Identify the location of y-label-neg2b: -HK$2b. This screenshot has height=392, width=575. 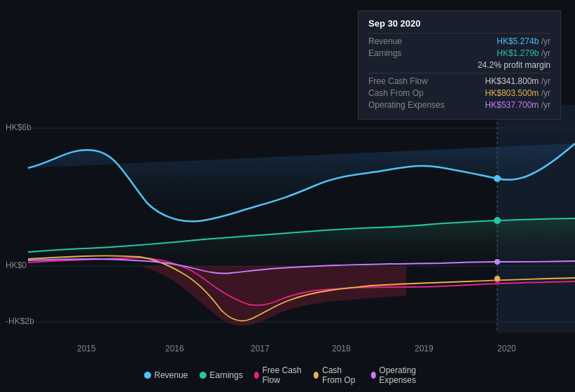
(20, 321).